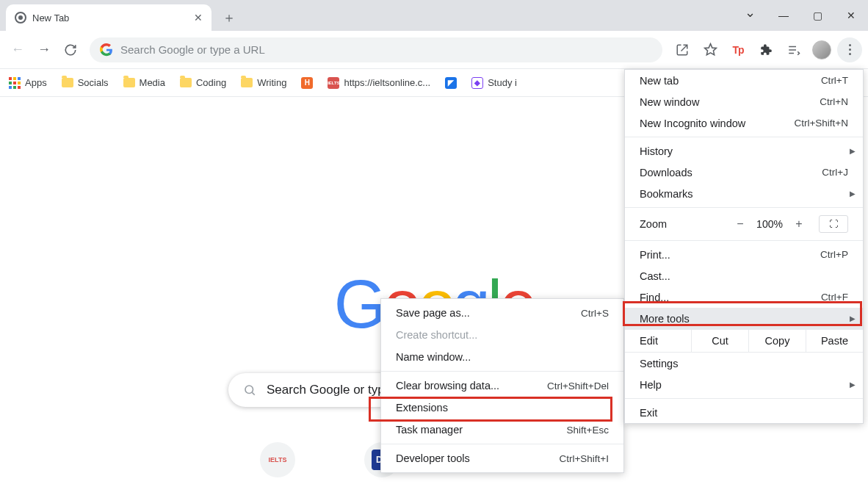 The height and width of the screenshot is (498, 868). I want to click on bookmark-folder-socials: Socials, so click(85, 82).